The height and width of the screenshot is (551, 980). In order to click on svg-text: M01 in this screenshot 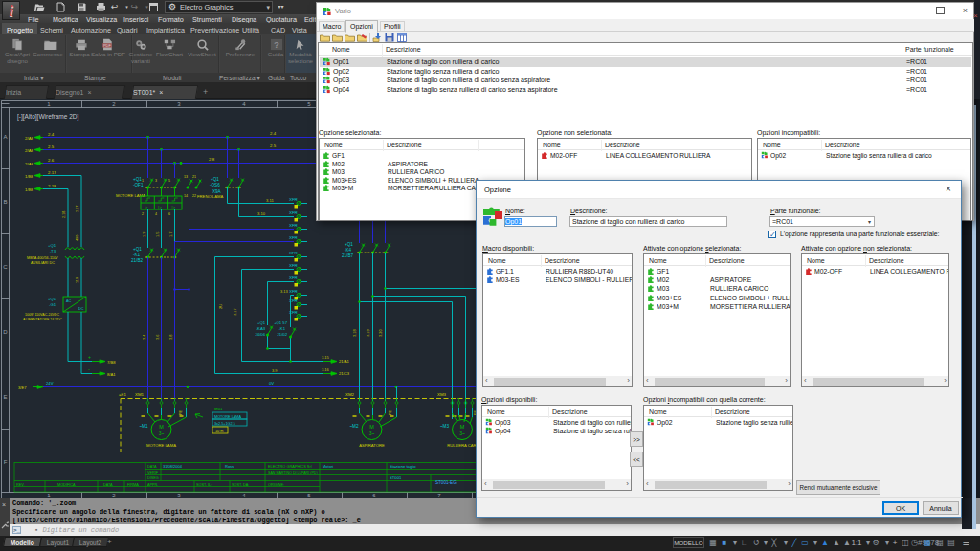, I will do `click(218, 409)`.